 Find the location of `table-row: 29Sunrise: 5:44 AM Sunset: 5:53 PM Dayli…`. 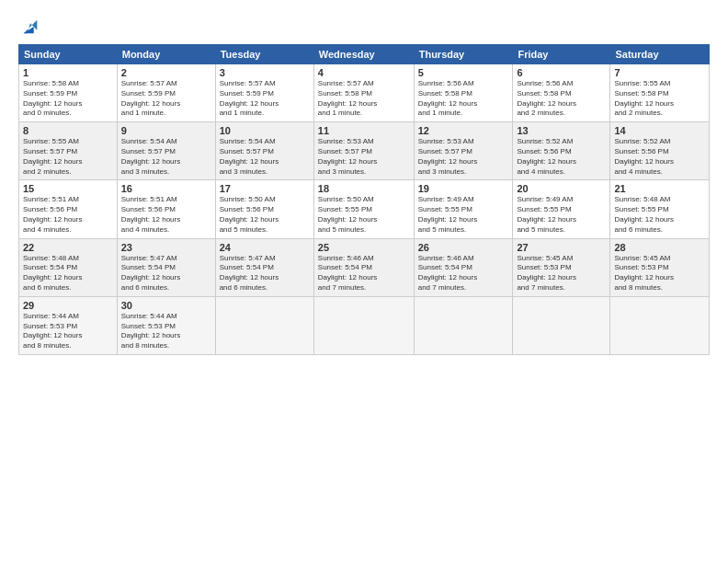

table-row: 29Sunrise: 5:44 AM Sunset: 5:53 PM Dayli… is located at coordinates (68, 326).